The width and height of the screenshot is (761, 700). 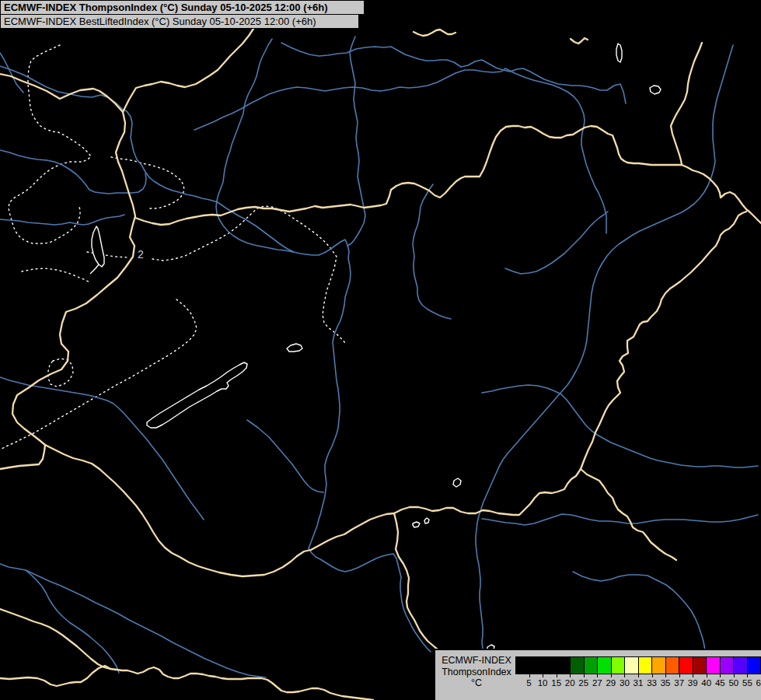 What do you see at coordinates (583, 683) in the screenshot?
I see `legend-tick-label: 25` at bounding box center [583, 683].